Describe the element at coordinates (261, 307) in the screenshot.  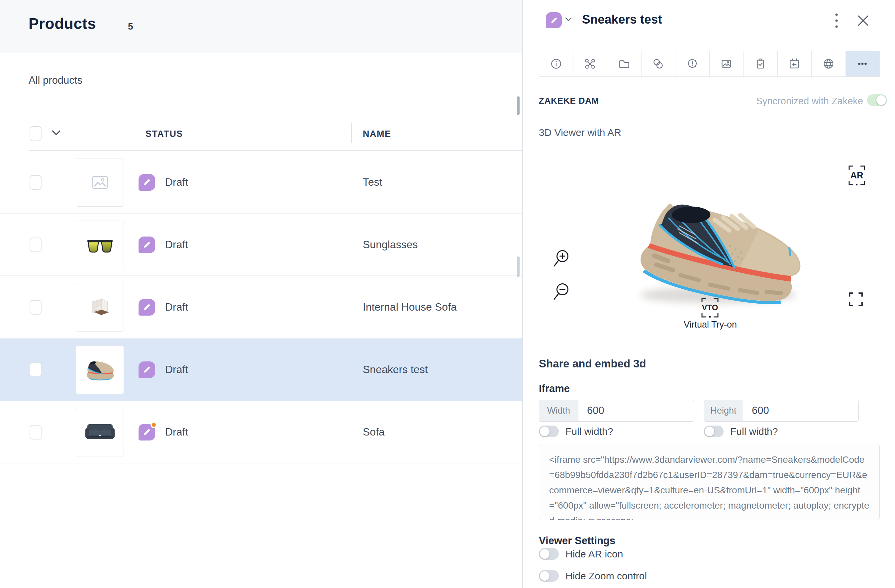
I see `table-row: Draft Internal House Sofa` at that location.